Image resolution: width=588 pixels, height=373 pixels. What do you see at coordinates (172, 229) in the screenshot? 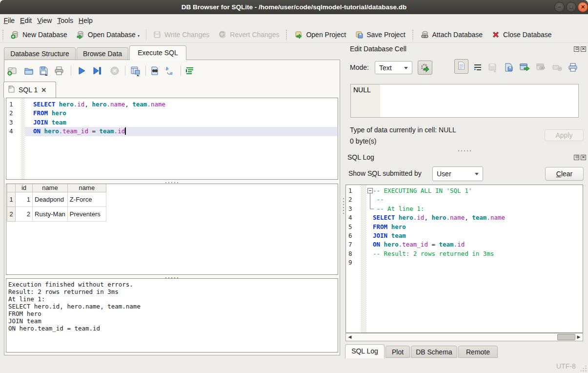
I see `results-grid: id name name 1 1 Deadpond Z-Force 2 2 Ru…` at bounding box center [172, 229].